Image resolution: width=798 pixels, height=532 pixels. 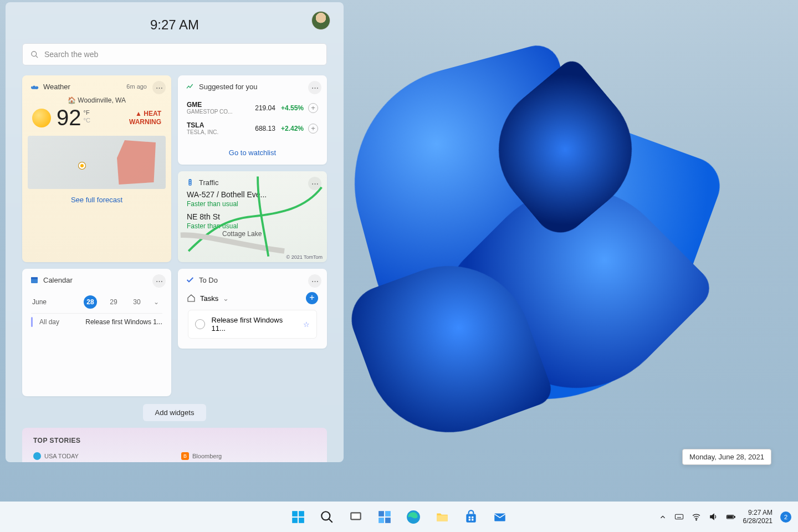 What do you see at coordinates (200, 324) in the screenshot?
I see `task-checkbox` at bounding box center [200, 324].